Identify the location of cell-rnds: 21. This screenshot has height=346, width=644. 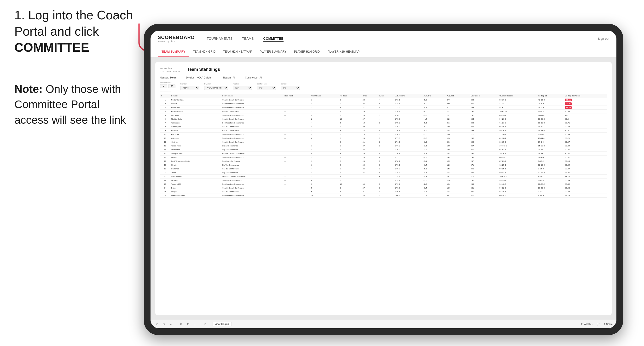
(370, 180).